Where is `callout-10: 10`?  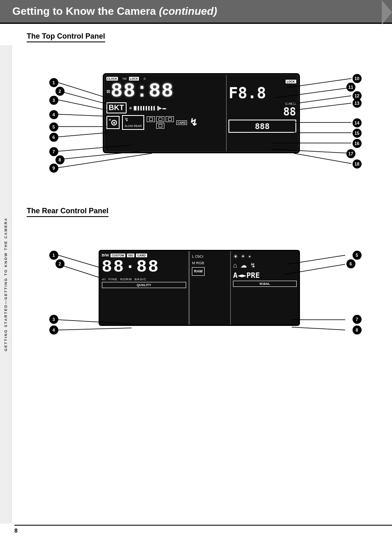 callout-10: 10 is located at coordinates (357, 78).